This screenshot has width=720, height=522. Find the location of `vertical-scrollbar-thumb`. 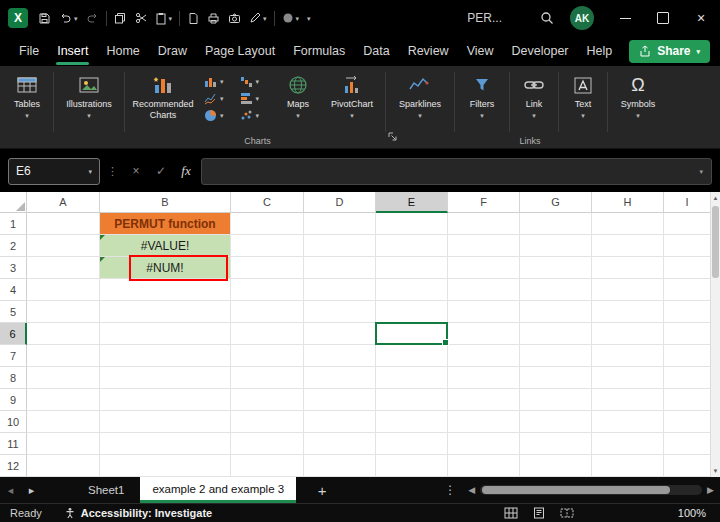

vertical-scrollbar-thumb is located at coordinates (716, 242).